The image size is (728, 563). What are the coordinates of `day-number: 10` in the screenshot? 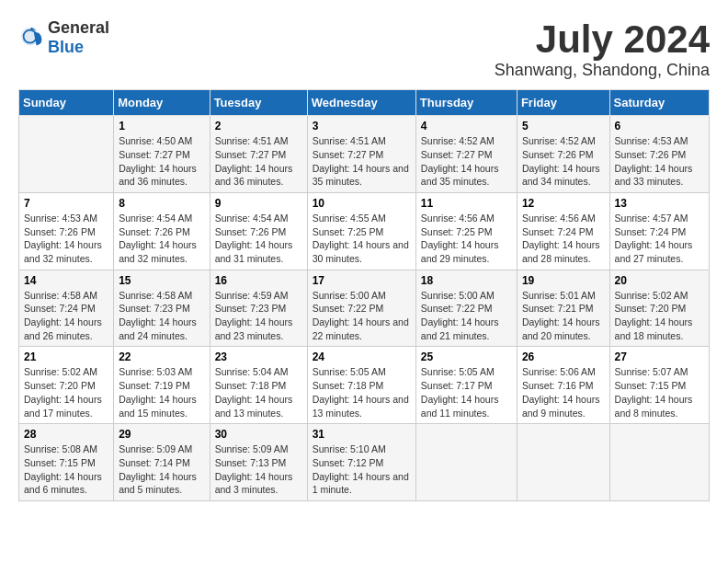 It's located at (362, 203).